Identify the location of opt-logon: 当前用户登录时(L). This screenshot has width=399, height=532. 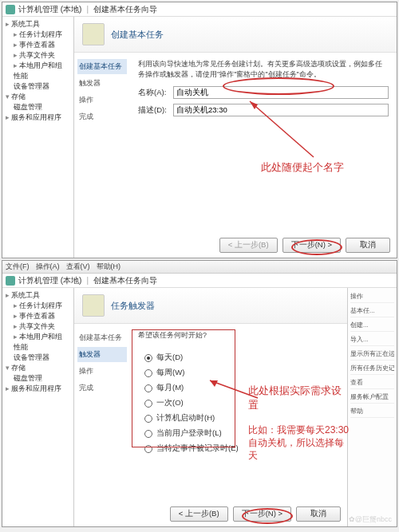
(242, 434).